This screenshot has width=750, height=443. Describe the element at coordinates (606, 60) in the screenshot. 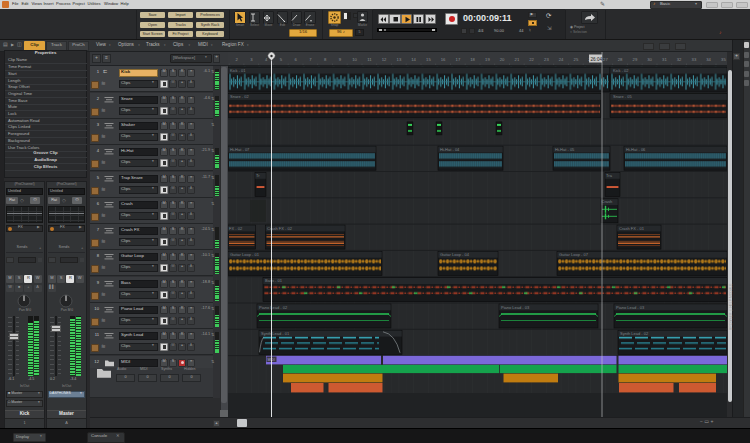

I see `svg-text: 27` at that location.